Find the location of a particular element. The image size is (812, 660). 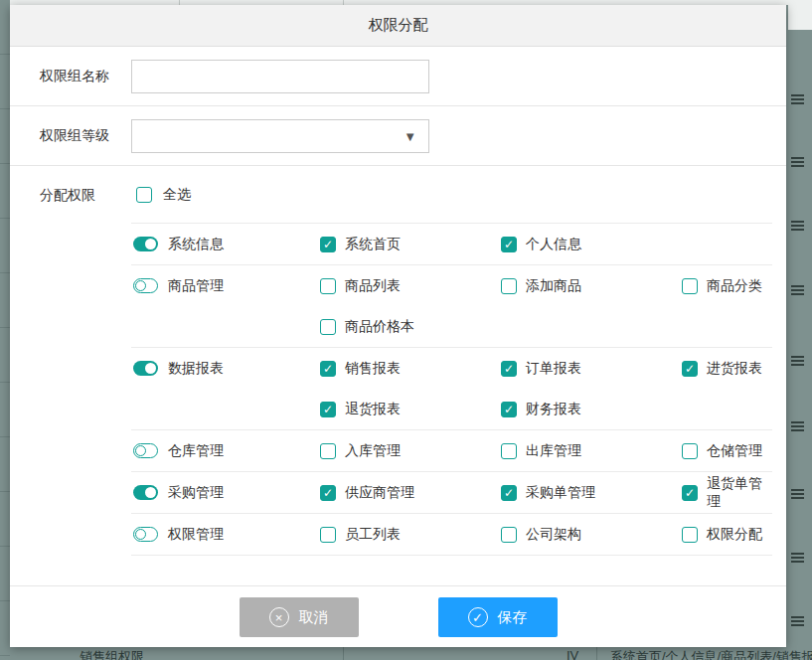

module-cell: 采购管理 is located at coordinates (226, 493).